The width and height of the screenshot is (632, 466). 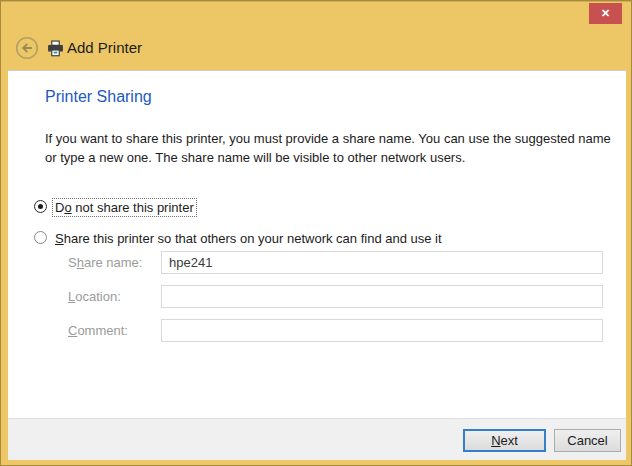 What do you see at coordinates (240, 238) in the screenshot?
I see `radio-option-share: Share this printer so that others on you…` at bounding box center [240, 238].